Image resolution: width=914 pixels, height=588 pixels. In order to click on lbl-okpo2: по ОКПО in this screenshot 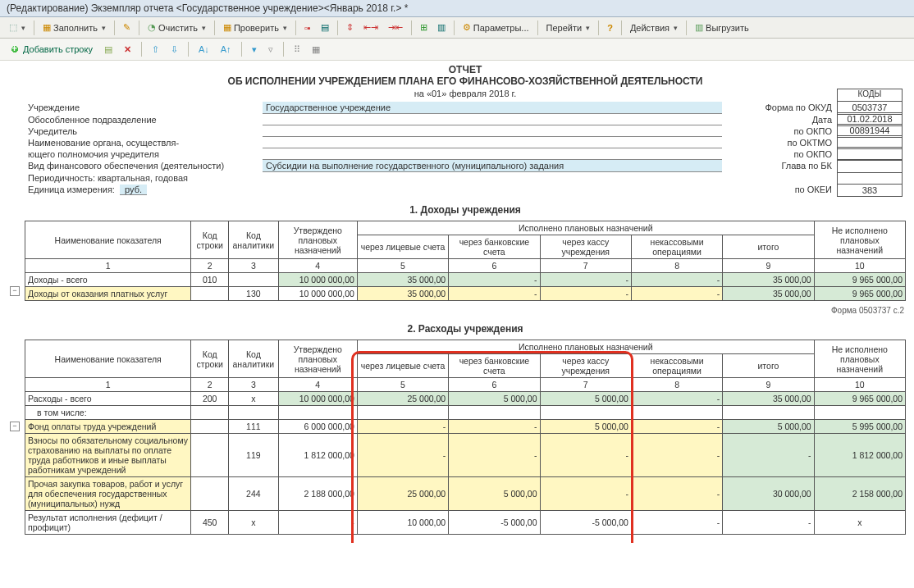, I will do `click(779, 154)`.